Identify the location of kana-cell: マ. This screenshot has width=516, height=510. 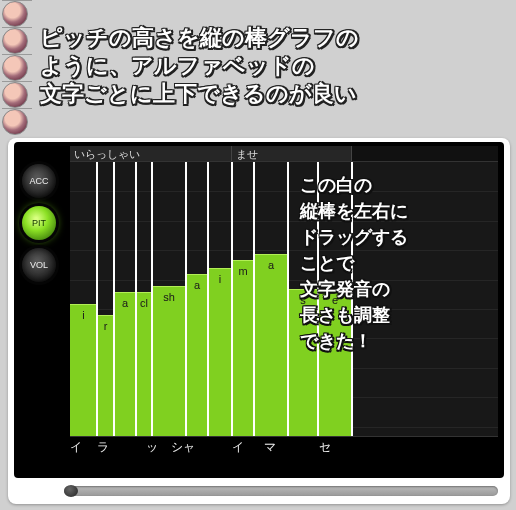
(292, 446).